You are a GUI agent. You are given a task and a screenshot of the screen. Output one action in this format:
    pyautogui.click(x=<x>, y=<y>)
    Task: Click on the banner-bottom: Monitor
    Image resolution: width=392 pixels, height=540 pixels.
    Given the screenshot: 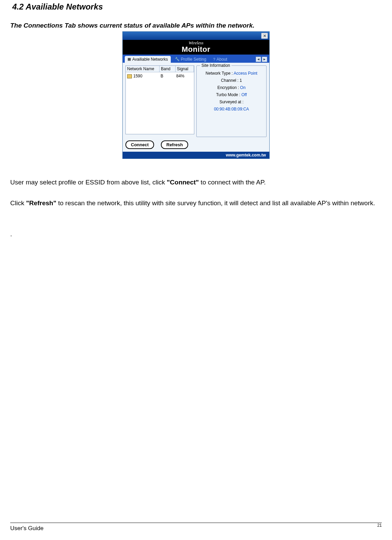 What is the action you would take?
    pyautogui.click(x=196, y=49)
    